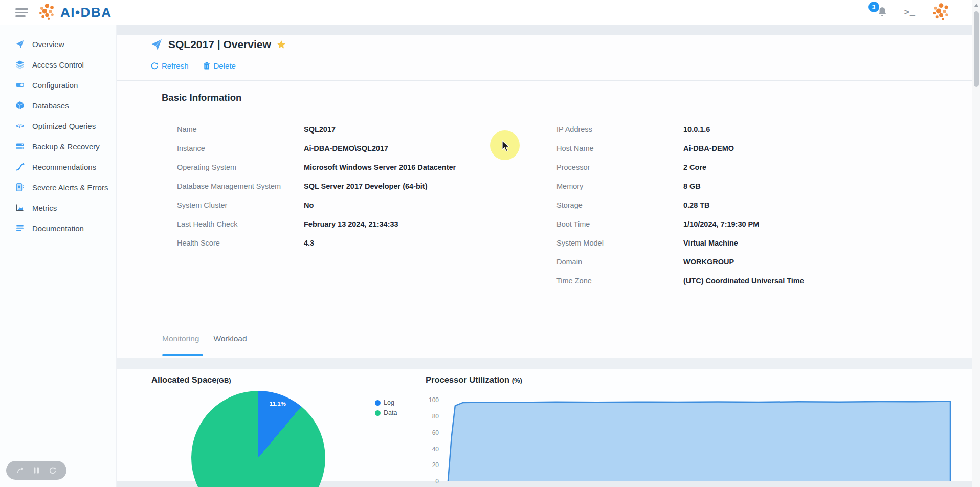 The image size is (980, 487). Describe the element at coordinates (709, 262) in the screenshot. I see `info-value: WORKGROUP` at that location.